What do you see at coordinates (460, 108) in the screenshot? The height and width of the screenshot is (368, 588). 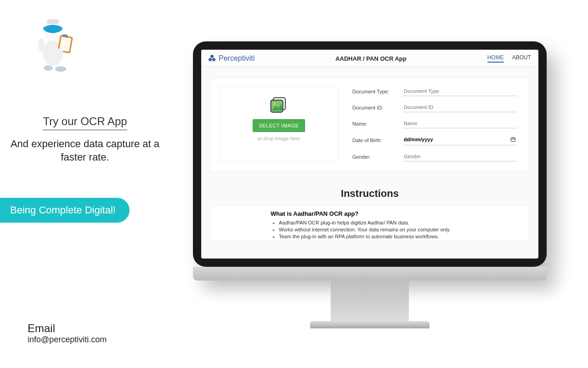 I see `input-doc-id` at bounding box center [460, 108].